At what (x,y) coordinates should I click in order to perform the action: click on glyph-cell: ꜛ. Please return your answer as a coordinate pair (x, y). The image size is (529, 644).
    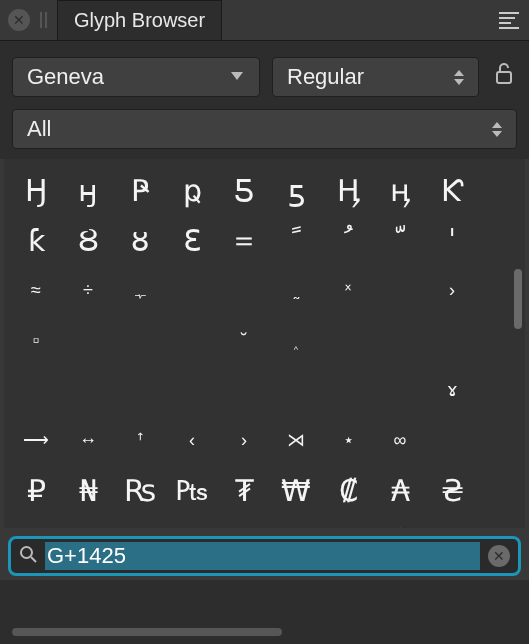
    Looking at the image, I should click on (140, 440).